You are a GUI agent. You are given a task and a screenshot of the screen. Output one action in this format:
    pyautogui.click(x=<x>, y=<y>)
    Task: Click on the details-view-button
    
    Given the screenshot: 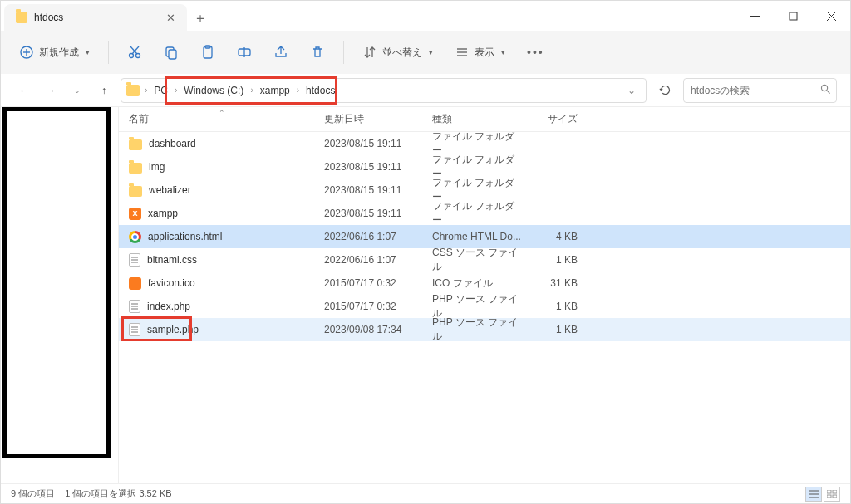 What is the action you would take?
    pyautogui.click(x=814, y=494)
    